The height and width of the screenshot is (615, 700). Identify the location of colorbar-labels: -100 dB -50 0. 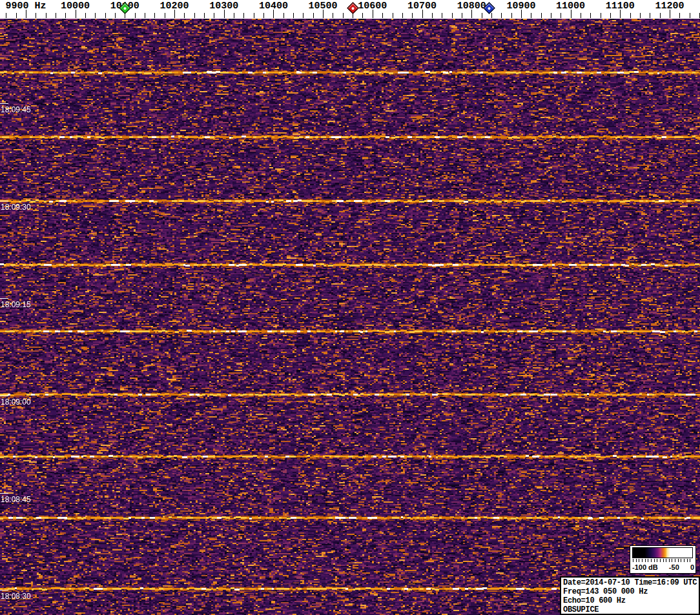
(663, 567).